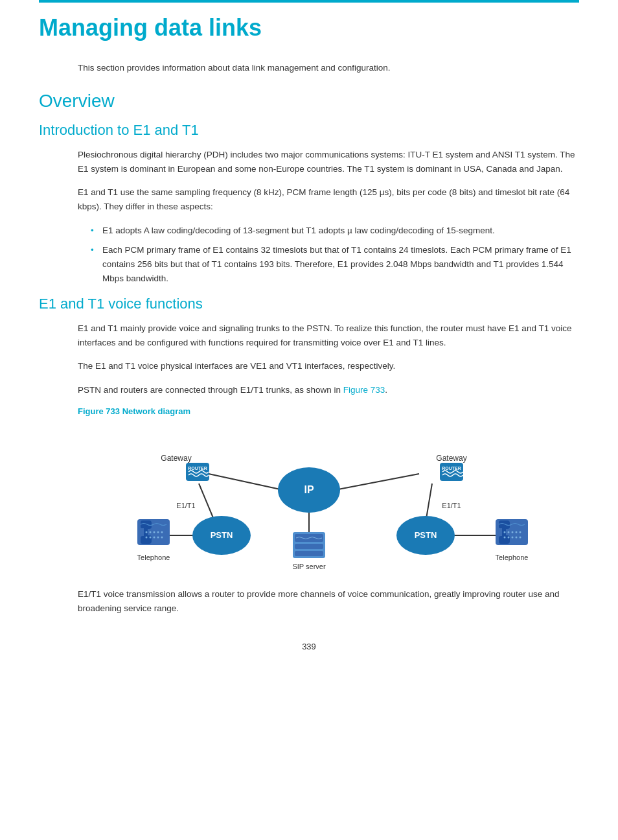  Describe the element at coordinates (309, 545) in the screenshot. I see `sip-server-icon` at that location.